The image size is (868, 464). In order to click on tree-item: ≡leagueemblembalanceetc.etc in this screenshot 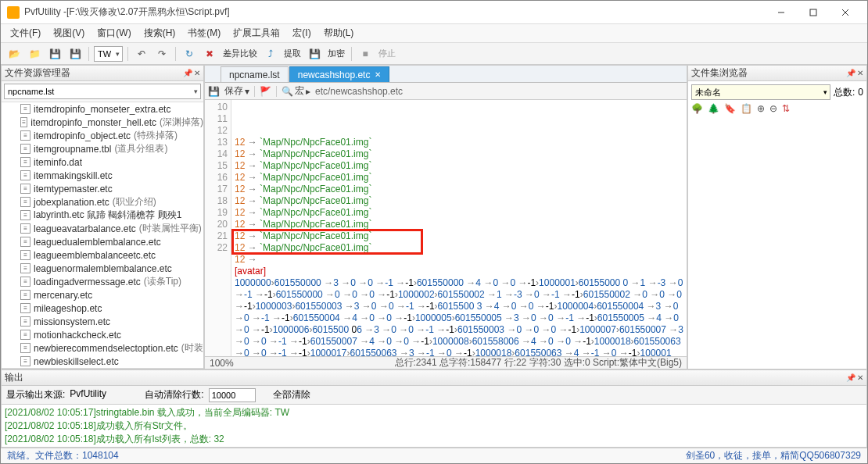, I will do `click(102, 255)`.